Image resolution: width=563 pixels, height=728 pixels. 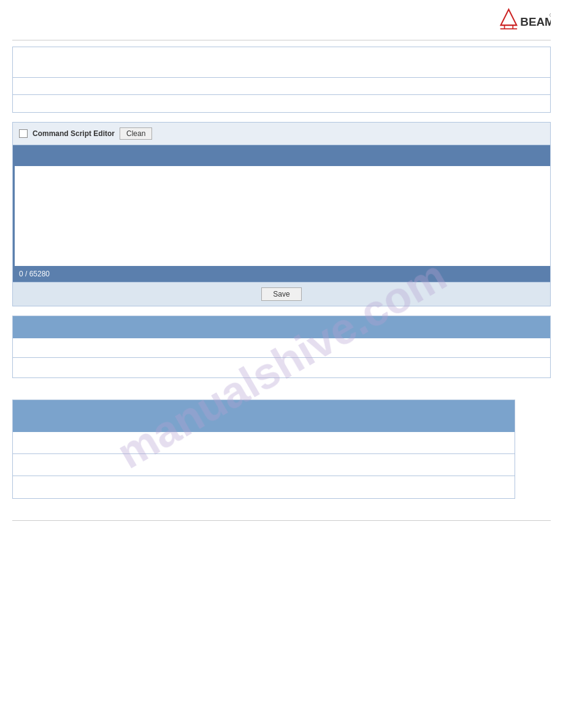 I want to click on script-textarea-container, so click(x=282, y=216).